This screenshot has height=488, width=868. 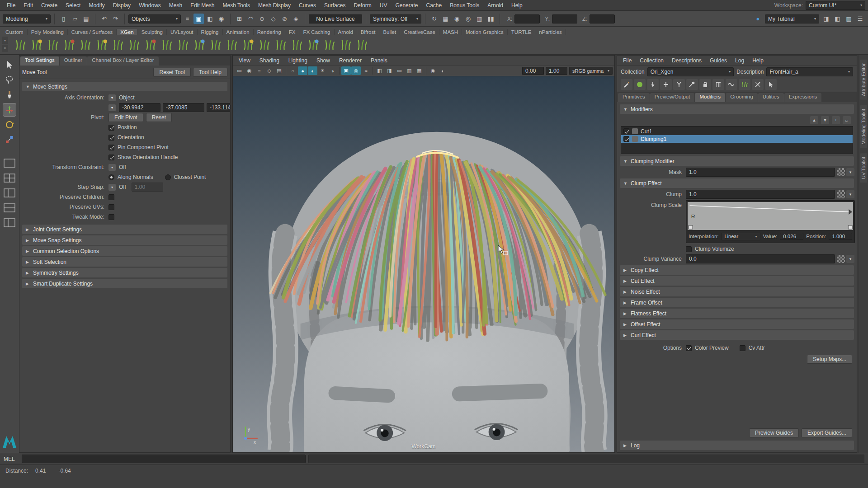 I want to click on outliner-persp-layout-icon, so click(x=9, y=223).